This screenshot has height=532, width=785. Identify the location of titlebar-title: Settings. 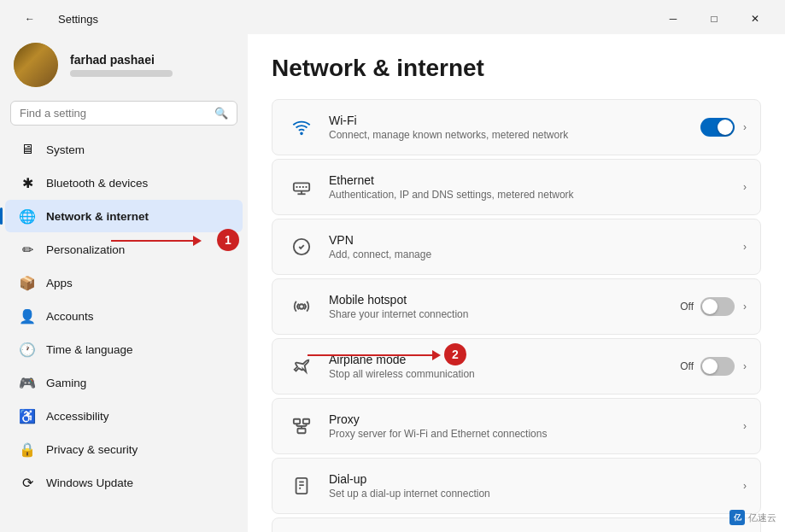
(79, 19).